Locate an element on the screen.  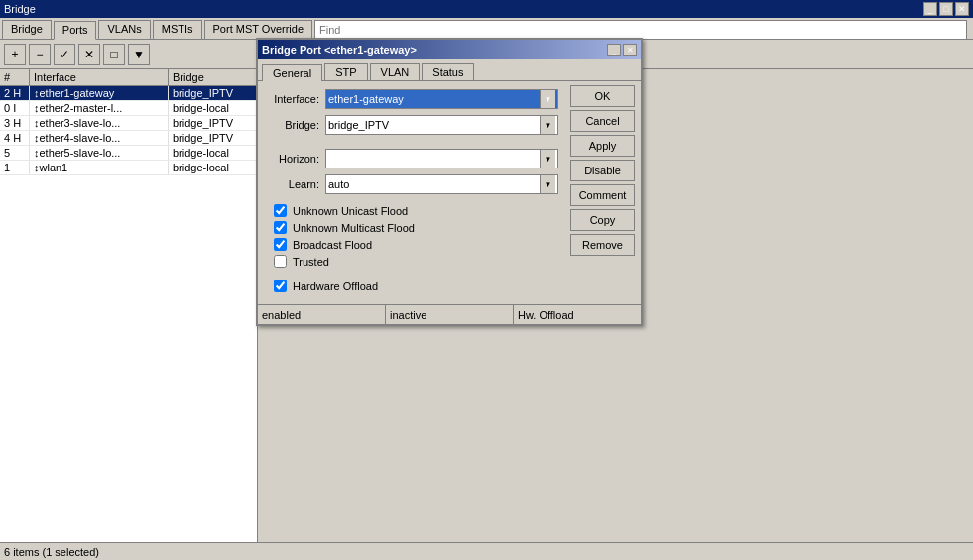
status-text: 6 items (1 selected) is located at coordinates (52, 552).